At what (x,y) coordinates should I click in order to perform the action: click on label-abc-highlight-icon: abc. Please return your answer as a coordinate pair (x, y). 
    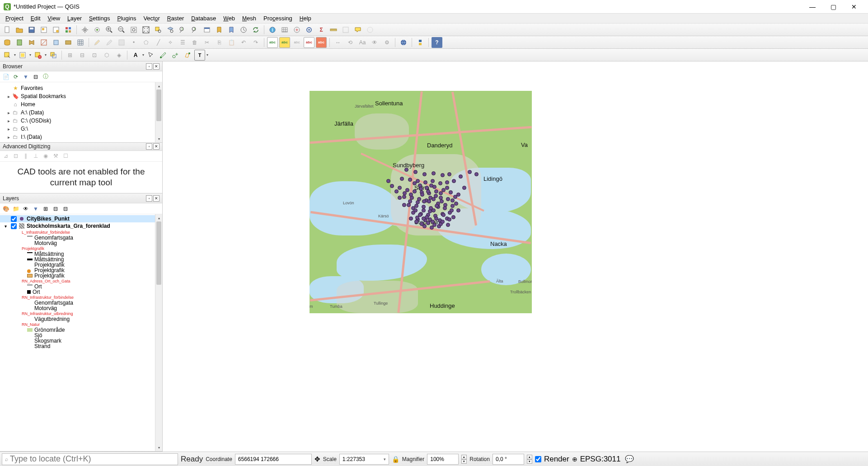
    Looking at the image, I should click on (285, 42).